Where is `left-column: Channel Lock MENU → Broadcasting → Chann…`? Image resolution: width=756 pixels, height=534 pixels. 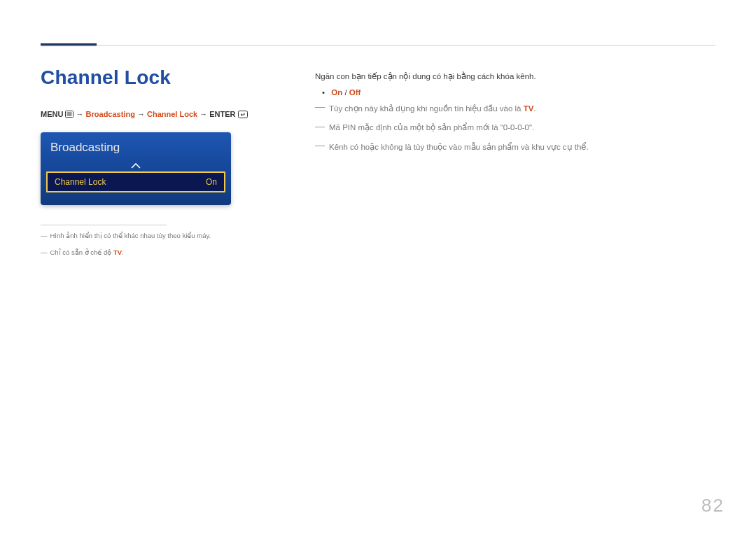
left-column: Channel Lock MENU → Broadcasting → Chann… is located at coordinates (156, 165).